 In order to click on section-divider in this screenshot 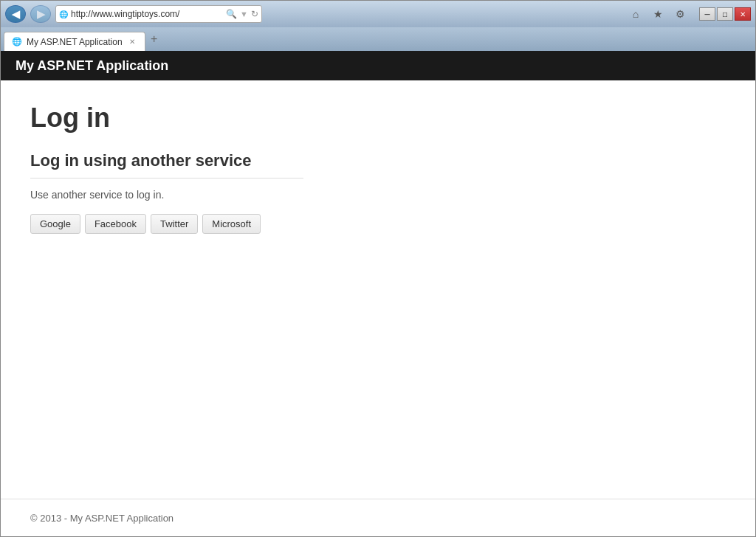, I will do `click(167, 179)`.